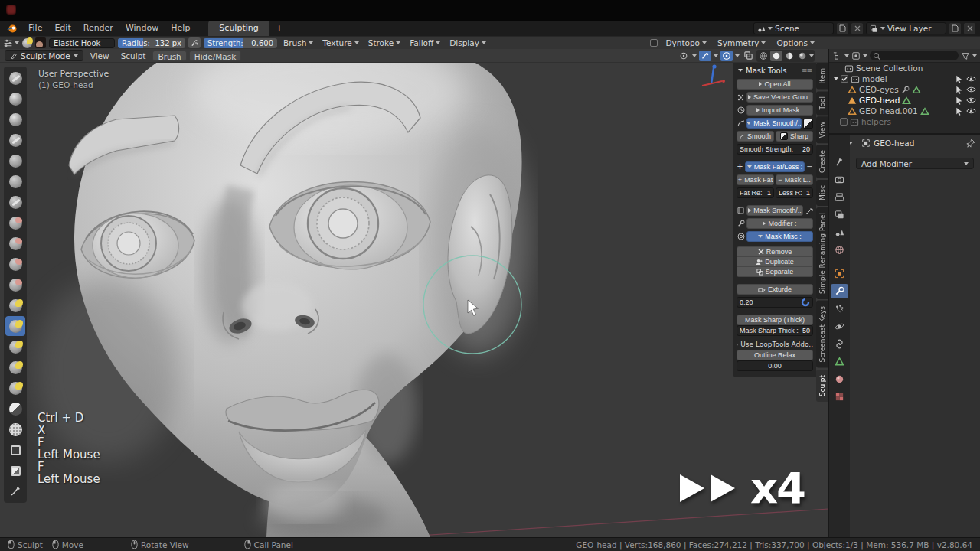  Describe the element at coordinates (15, 243) in the screenshot. I see `tool-flatten` at that location.